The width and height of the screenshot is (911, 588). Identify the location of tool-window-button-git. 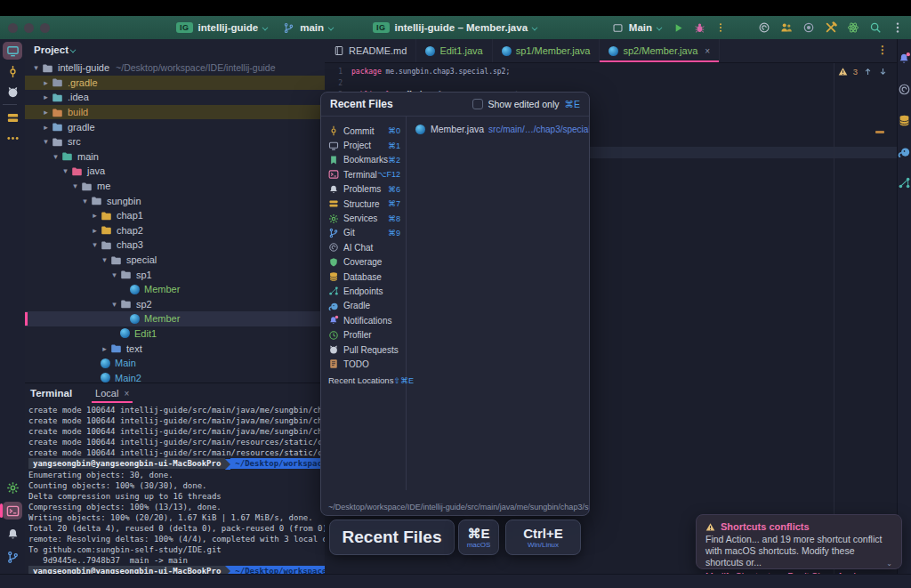
(12, 557).